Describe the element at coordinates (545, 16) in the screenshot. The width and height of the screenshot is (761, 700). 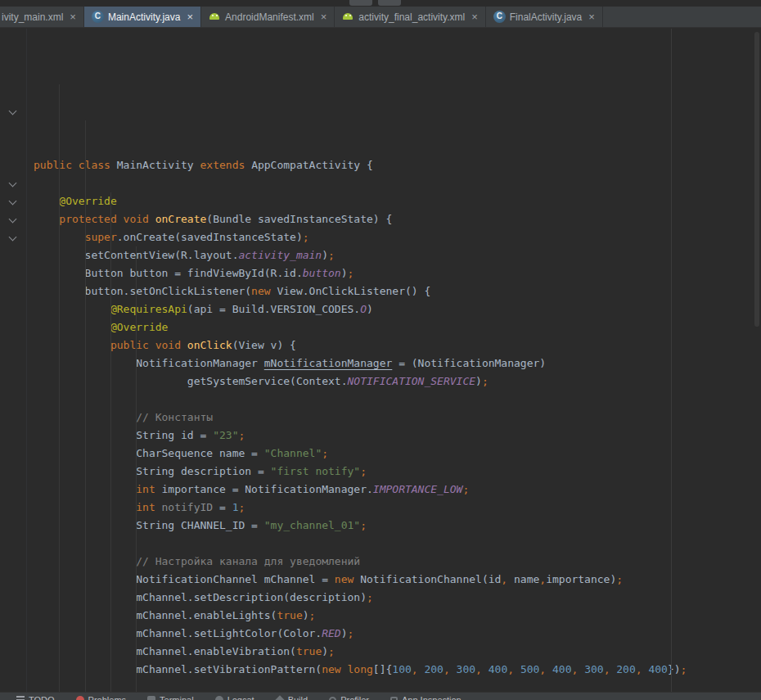
I see `tab-finalactivity-java: FinalActivity.java ×` at that location.